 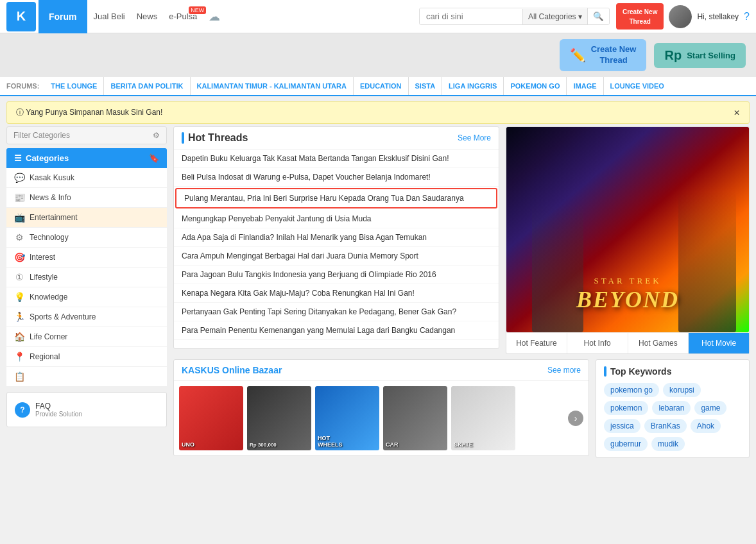 I want to click on tab-sista: SISTA, so click(x=426, y=86).